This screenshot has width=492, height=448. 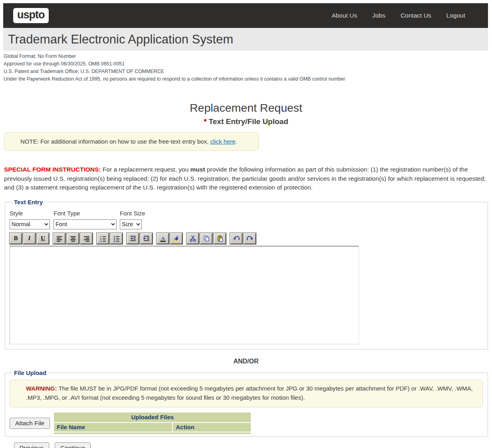 I want to click on header-bar: uspto About Us Jobs Contact Us Logout, so click(x=246, y=16).